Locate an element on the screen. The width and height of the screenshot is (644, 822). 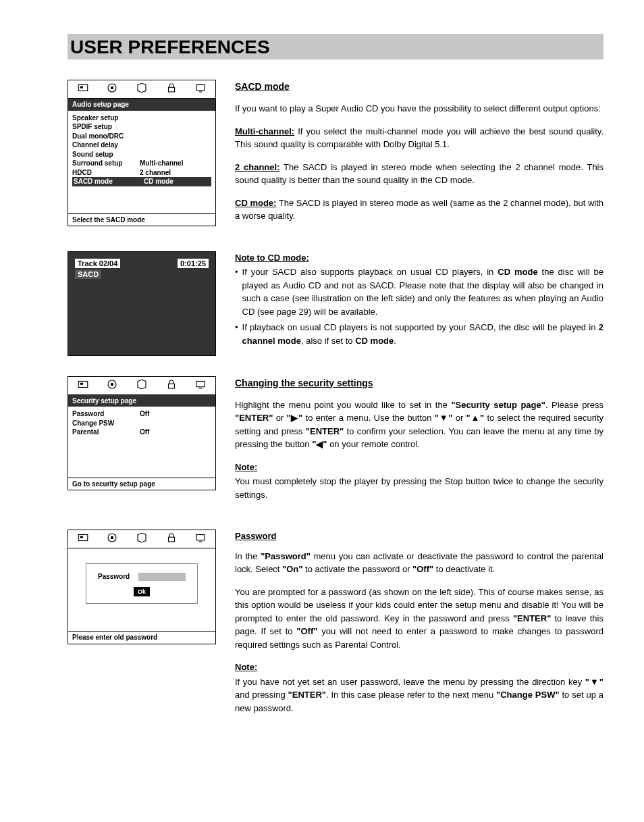
security-left: Security setup page PasswordOffChange PS… is located at coordinates (142, 434).